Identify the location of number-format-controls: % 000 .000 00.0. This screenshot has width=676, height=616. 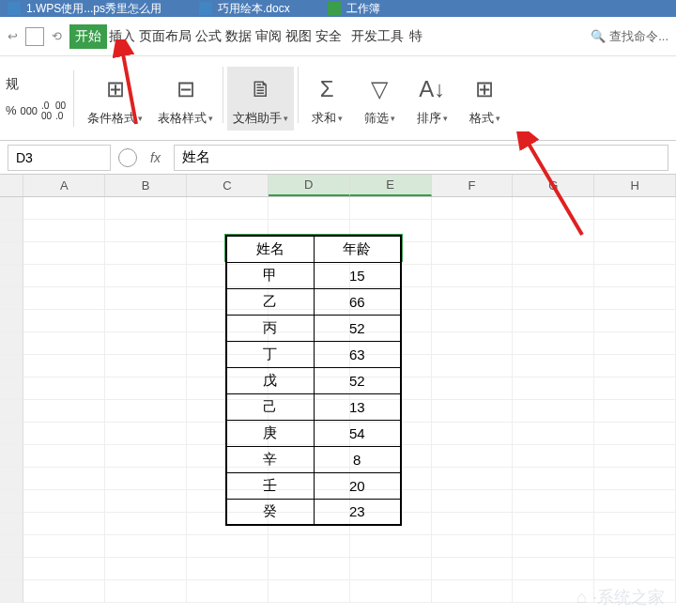
(36, 111).